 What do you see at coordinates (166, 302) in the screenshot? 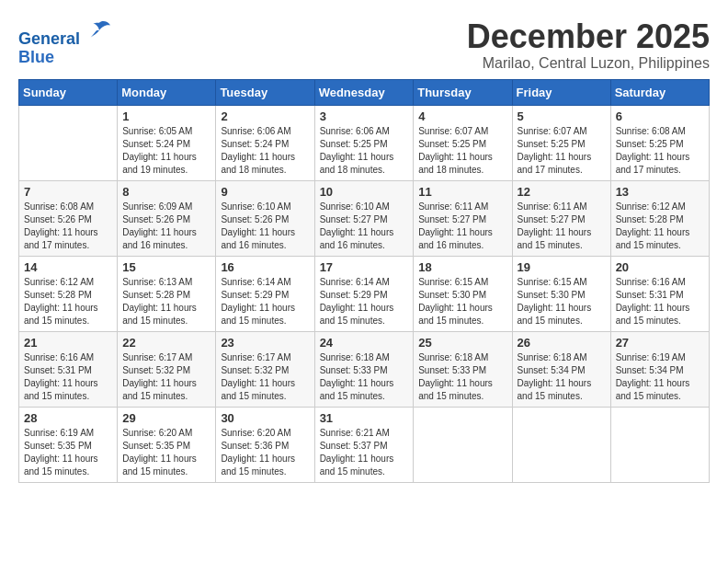
I see `day-info: Sunrise: 6:13 AM Sunset: 5:28 PM Dayligh…` at bounding box center [166, 302].